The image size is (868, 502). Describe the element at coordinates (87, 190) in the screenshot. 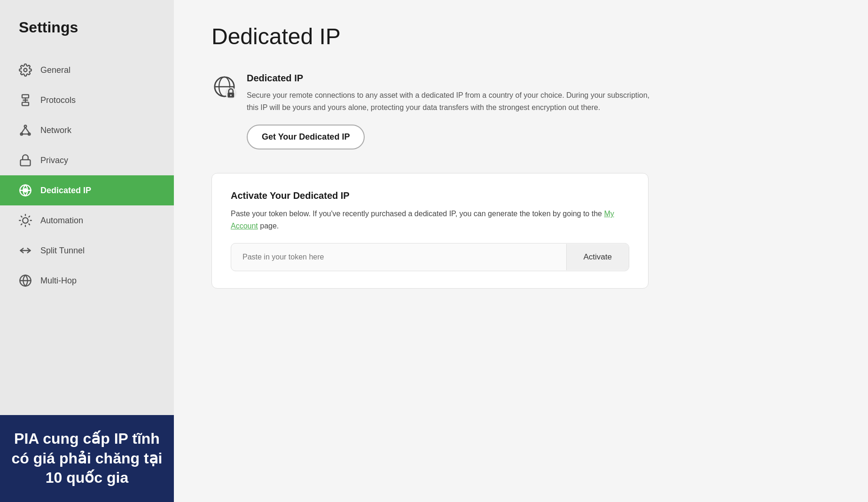

I see `sidebar-item-dedicated-ip: Dedicated IP` at that location.